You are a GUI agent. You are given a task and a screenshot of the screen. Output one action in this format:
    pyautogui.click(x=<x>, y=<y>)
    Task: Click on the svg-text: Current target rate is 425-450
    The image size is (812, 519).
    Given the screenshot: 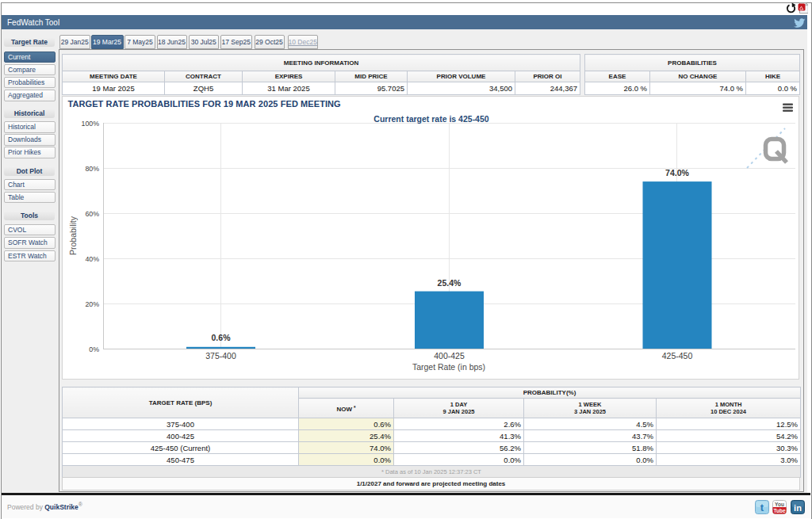 What is the action you would take?
    pyautogui.click(x=431, y=119)
    